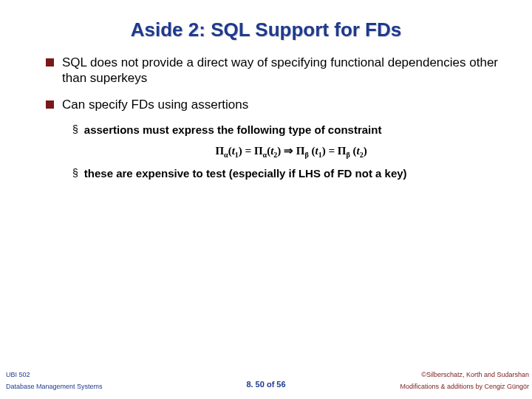 This screenshot has height=399, width=532. Describe the element at coordinates (291, 151) in the screenshot. I see `formula-constraint: Πα(t1) = Πα(t2) ⇒ Πβ (t1) = Πβ (t2)` at that location.